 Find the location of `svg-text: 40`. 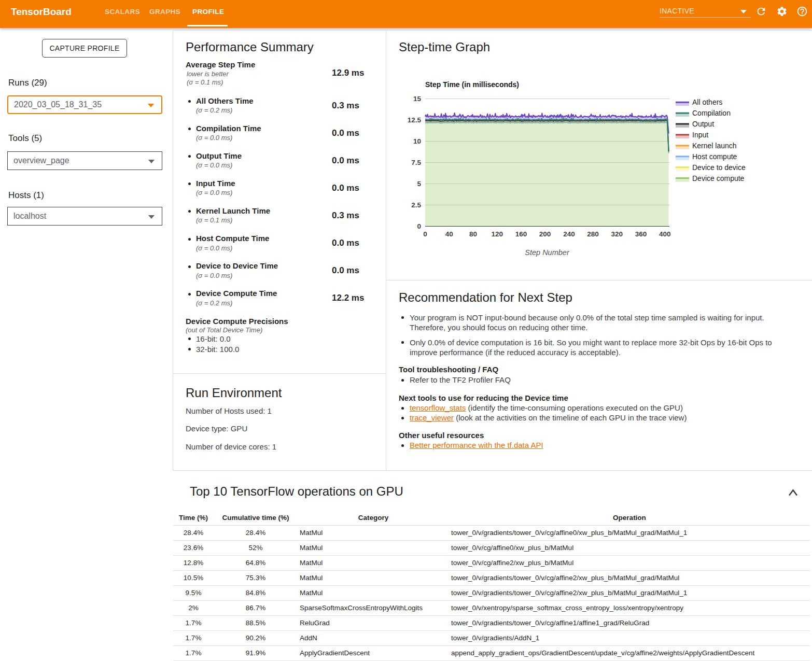

svg-text: 40 is located at coordinates (449, 234).